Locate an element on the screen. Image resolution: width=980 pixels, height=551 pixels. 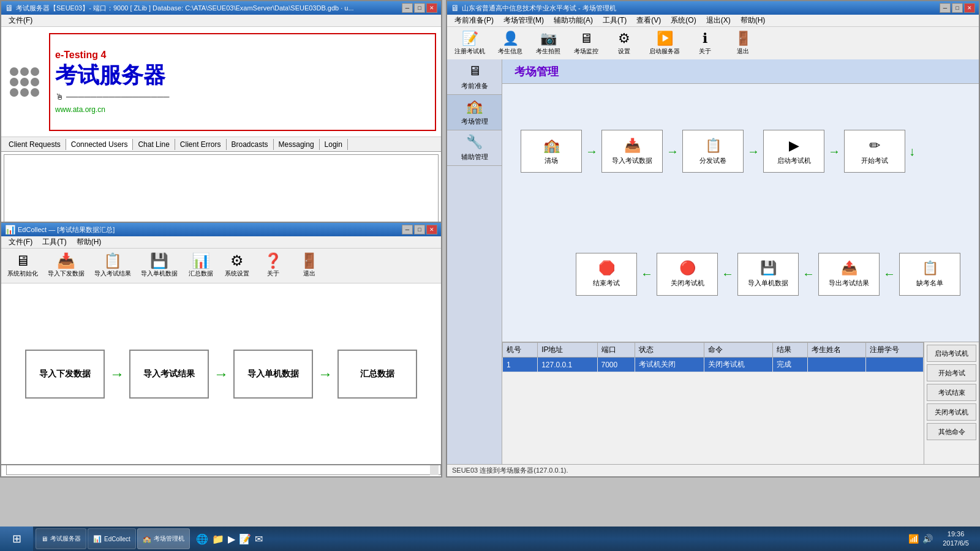
flow-import-standalone: 导入单机数据 is located at coordinates (273, 374).